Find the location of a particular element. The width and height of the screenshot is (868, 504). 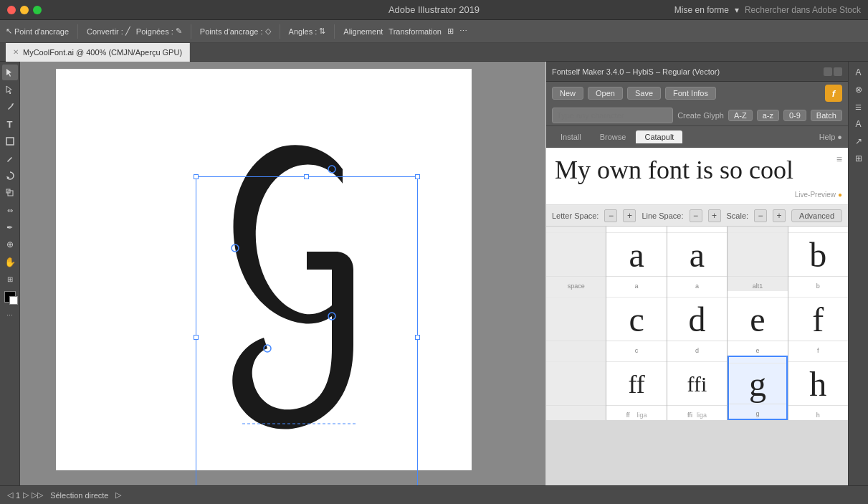

glyph-canvas-object is located at coordinates (300, 282).